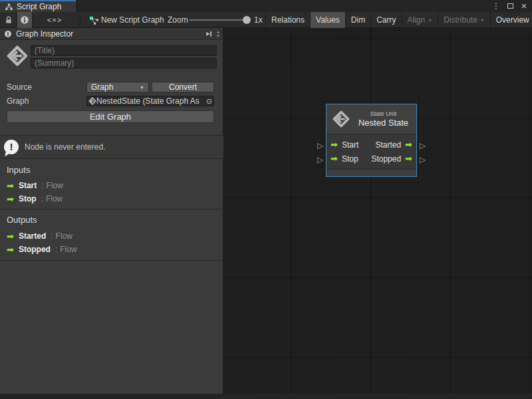 The width and height of the screenshot is (532, 399). What do you see at coordinates (510, 6) in the screenshot?
I see `window-maximize-icon` at bounding box center [510, 6].